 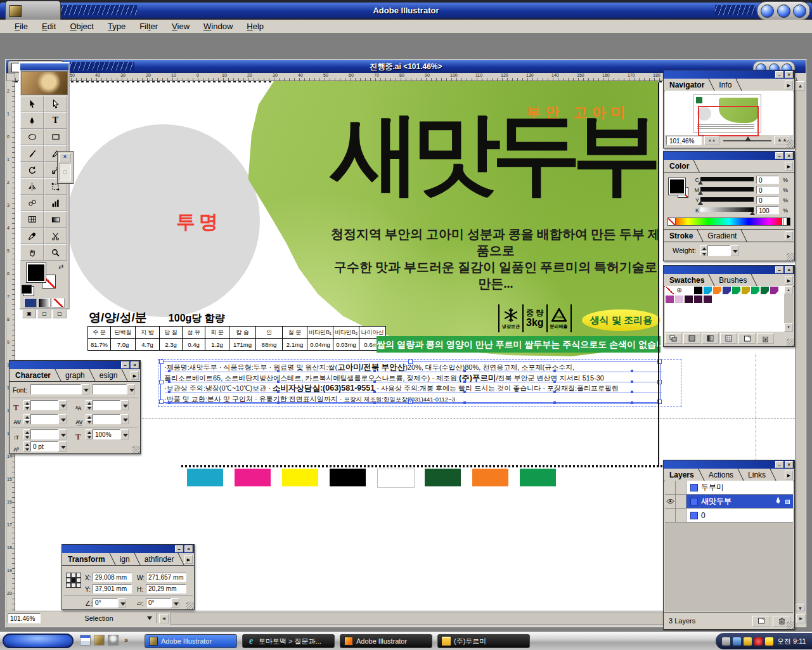 I want to click on kerning-field-stepper, so click(x=27, y=419).